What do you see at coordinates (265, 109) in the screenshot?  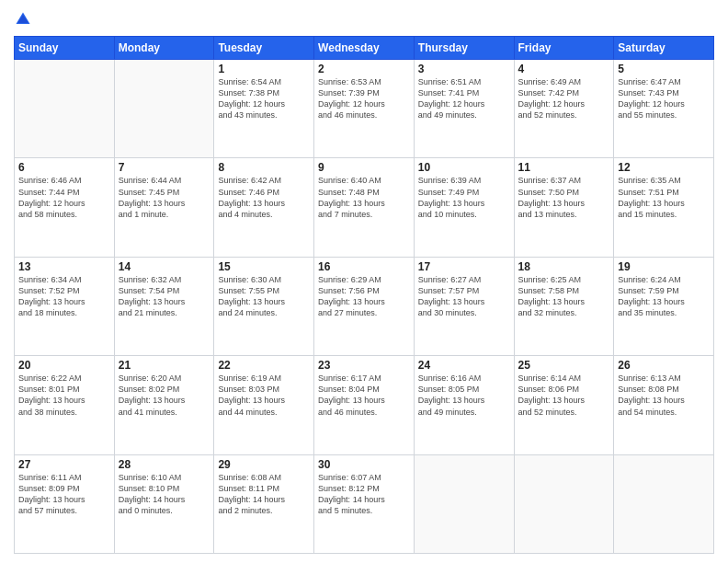 I see `calendar-cell: 1Sunrise: 6:54 AM Sunset: 7:38 PM Daylig…` at bounding box center [265, 109].